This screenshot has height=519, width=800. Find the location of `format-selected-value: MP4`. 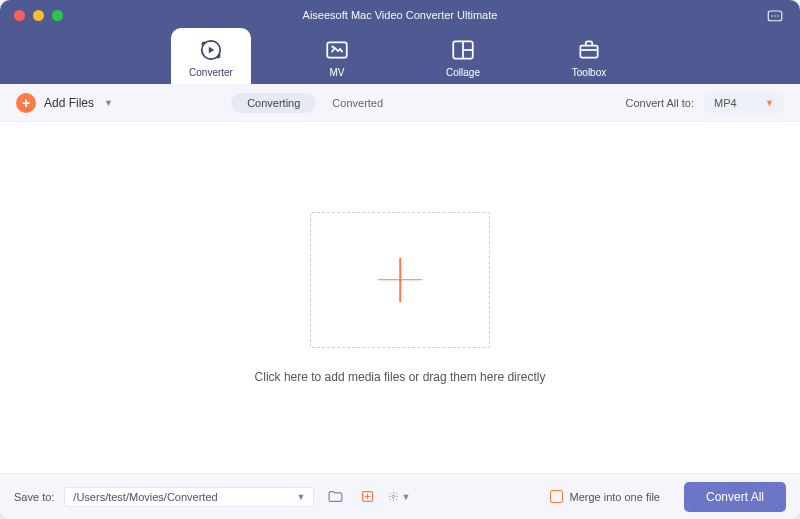

format-selected-value: MP4 is located at coordinates (726, 103).